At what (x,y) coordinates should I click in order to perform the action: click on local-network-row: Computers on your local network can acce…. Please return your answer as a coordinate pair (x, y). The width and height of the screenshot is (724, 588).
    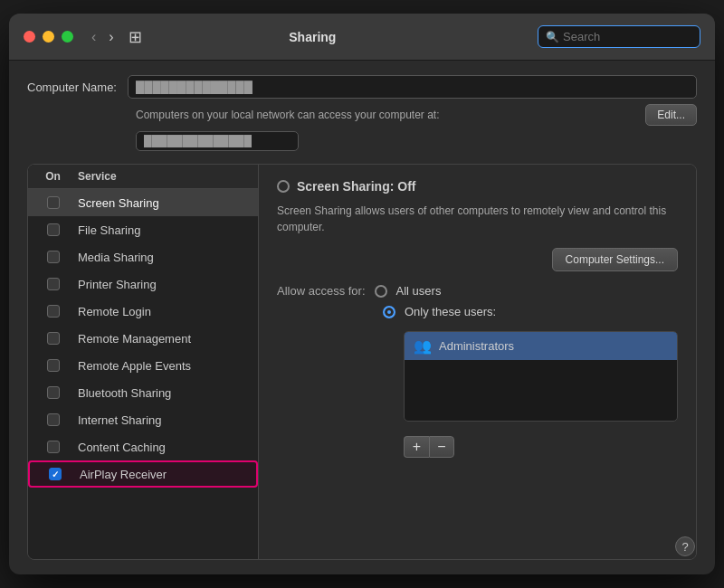
    Looking at the image, I should click on (416, 115).